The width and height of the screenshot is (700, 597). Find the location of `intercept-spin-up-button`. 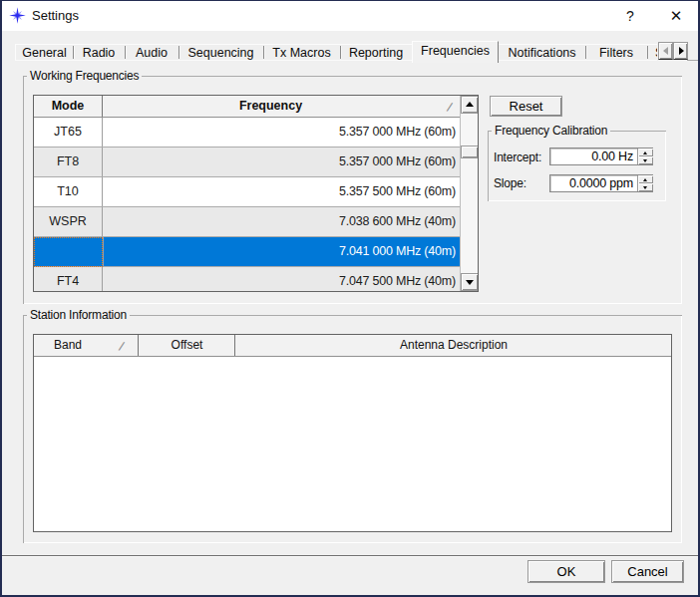

intercept-spin-up-button is located at coordinates (646, 152).